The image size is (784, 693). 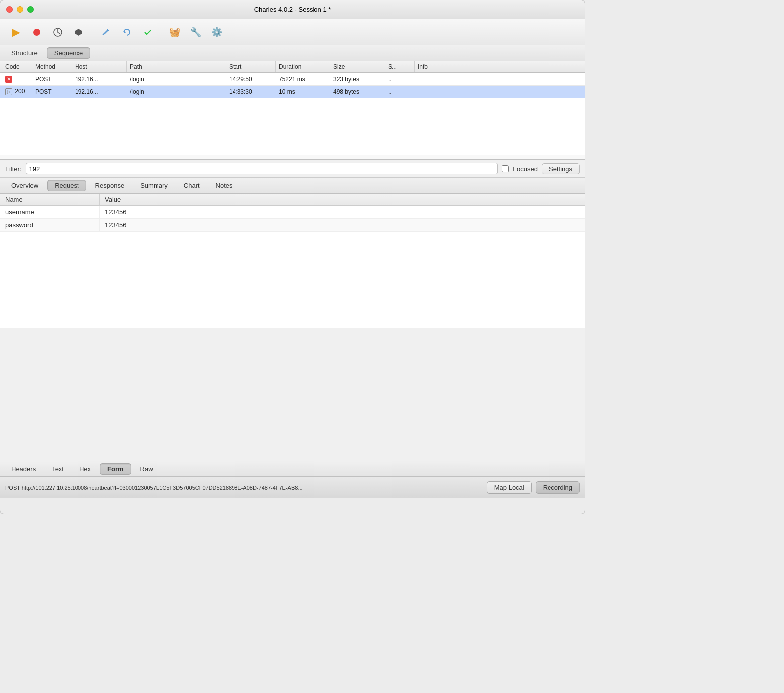 What do you see at coordinates (106, 32) in the screenshot?
I see `pen-tool-button` at bounding box center [106, 32].